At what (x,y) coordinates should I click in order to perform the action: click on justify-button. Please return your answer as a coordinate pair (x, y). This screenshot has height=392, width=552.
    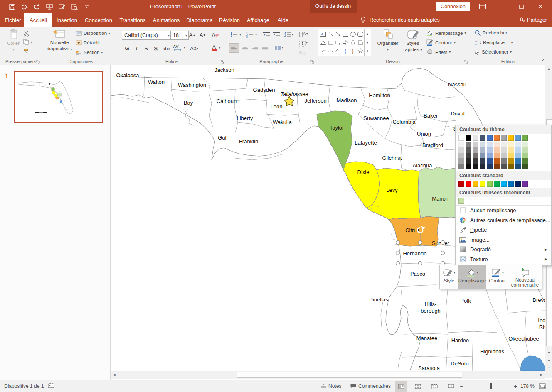
    Looking at the image, I should click on (265, 48).